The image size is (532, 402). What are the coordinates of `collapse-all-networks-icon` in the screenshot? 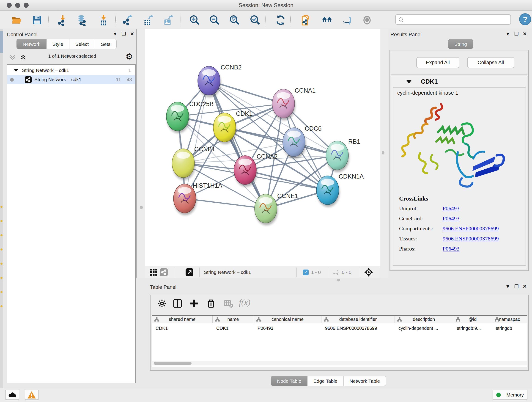 It's located at (13, 58).